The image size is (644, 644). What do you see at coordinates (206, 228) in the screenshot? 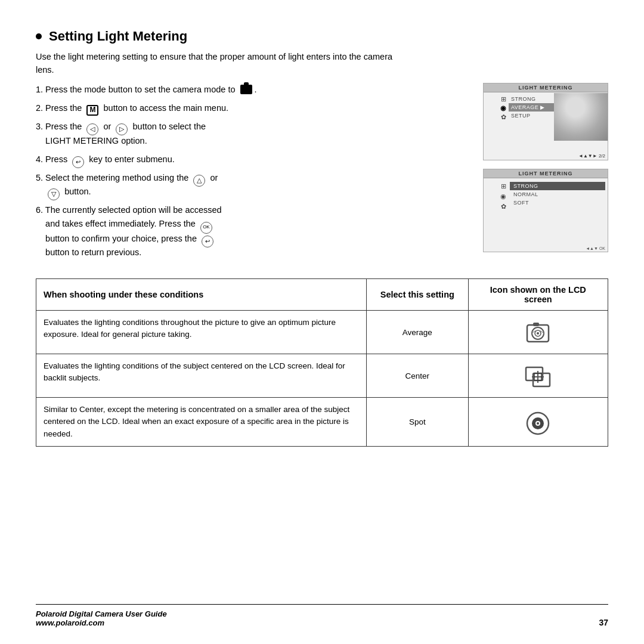
I see `ok-button-icon: OK` at bounding box center [206, 228].